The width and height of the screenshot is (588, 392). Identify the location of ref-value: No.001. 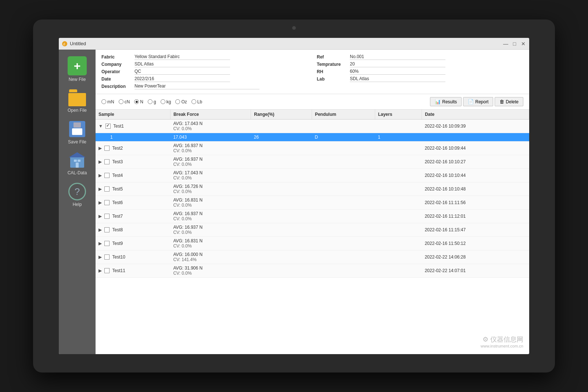
(398, 57).